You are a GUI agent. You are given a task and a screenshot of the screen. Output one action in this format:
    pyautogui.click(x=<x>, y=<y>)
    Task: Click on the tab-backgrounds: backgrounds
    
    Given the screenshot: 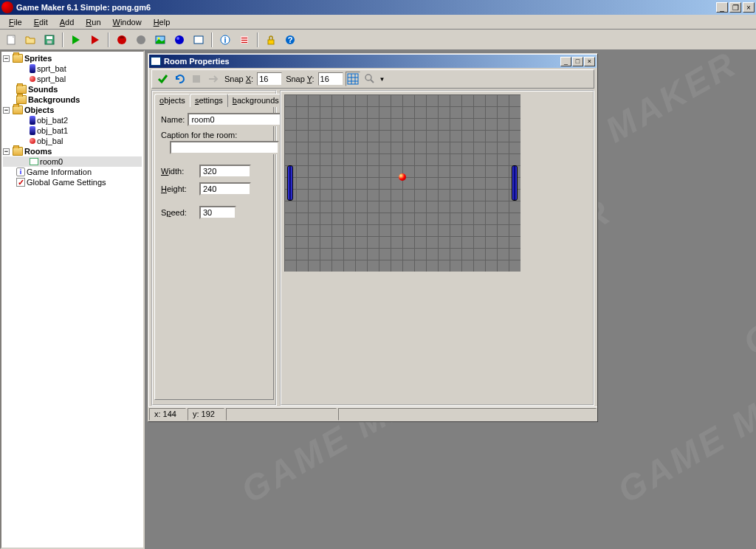 What is the action you would take?
    pyautogui.click(x=255, y=100)
    